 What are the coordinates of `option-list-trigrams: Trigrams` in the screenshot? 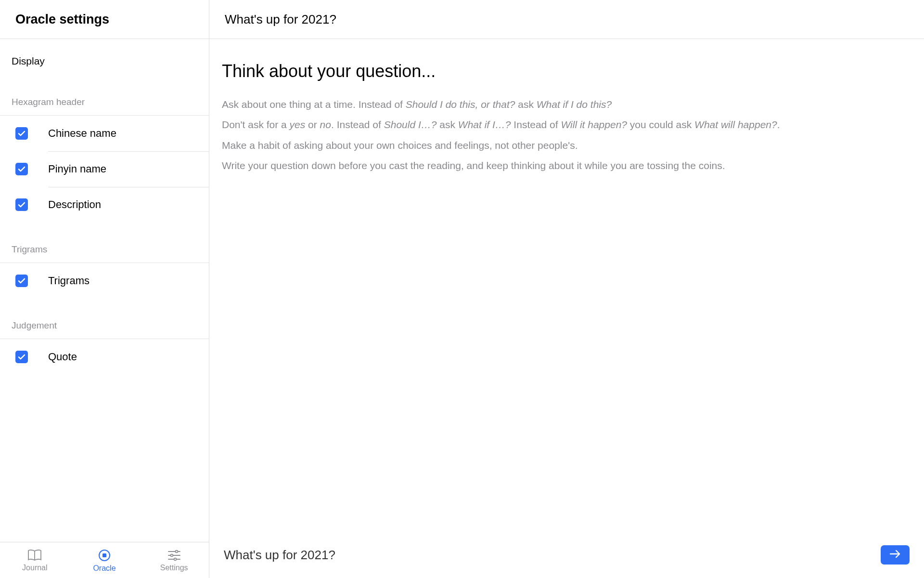 It's located at (104, 281).